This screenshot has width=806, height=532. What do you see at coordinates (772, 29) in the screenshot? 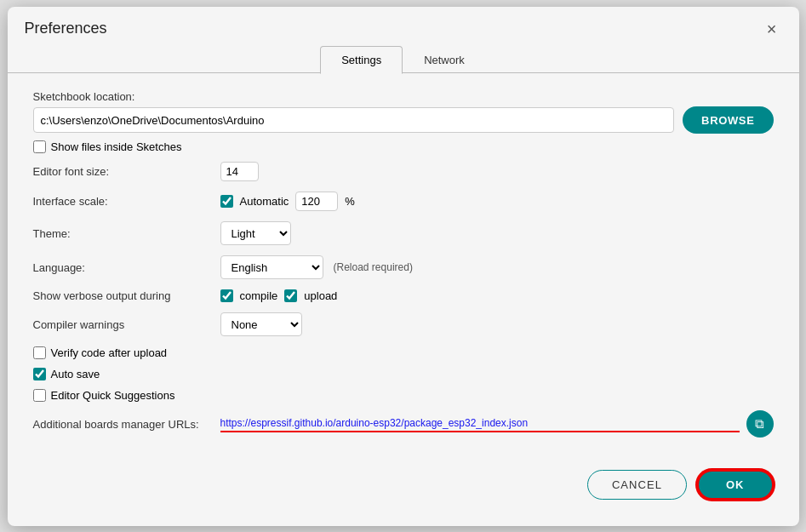
I see `close-button: ×` at bounding box center [772, 29].